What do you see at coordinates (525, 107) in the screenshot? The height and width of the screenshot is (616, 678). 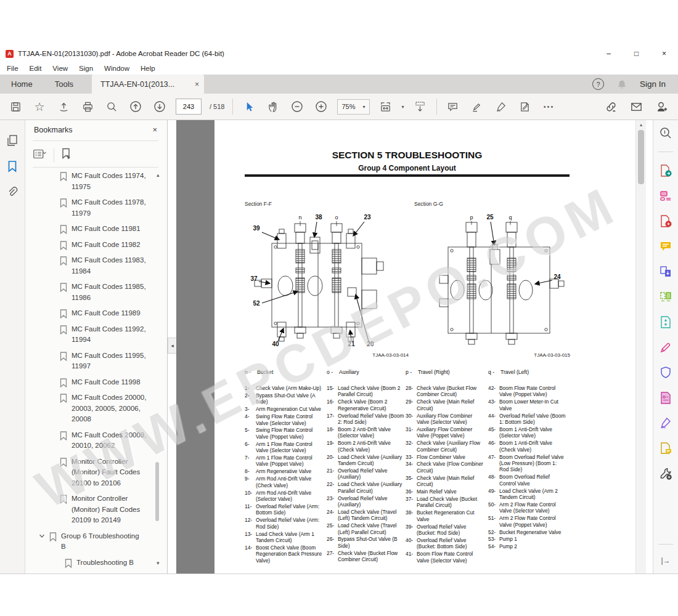 I see `stamp-icon` at bounding box center [525, 107].